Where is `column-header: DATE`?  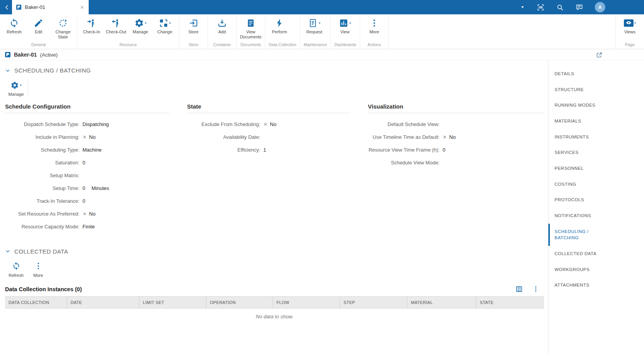 column-header: DATE is located at coordinates (103, 302).